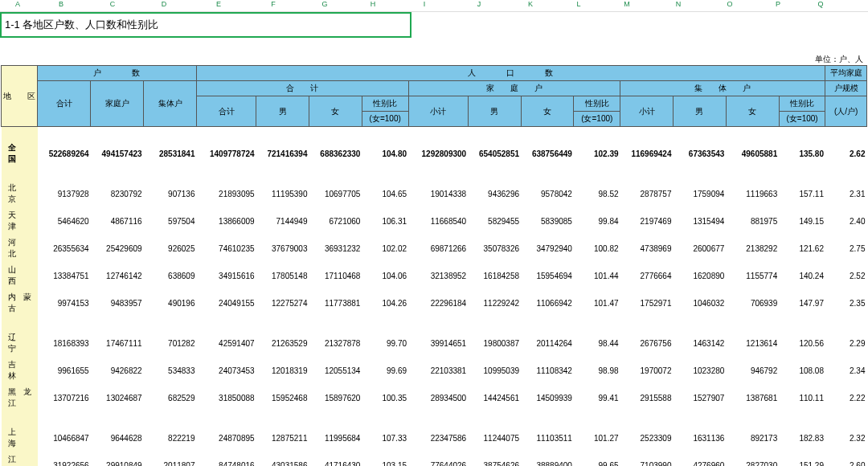  I want to click on data-cell: 13866009, so click(226, 221).